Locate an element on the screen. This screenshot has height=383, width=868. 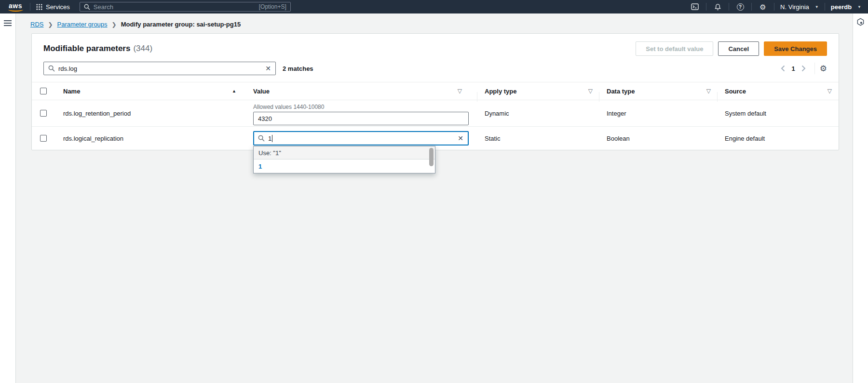
clear-filter-icon: ✕ is located at coordinates (268, 68).